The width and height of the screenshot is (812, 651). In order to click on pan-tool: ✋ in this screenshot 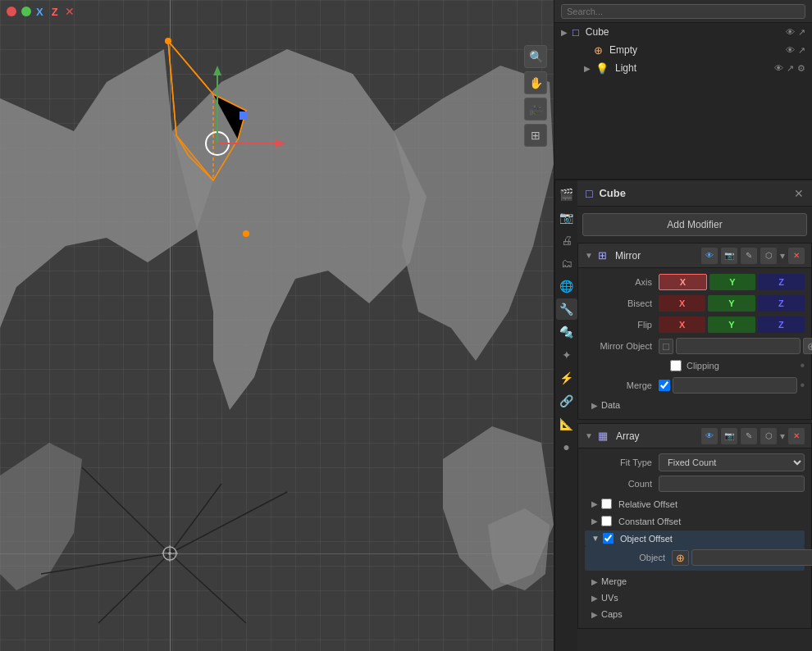, I will do `click(536, 83)`.